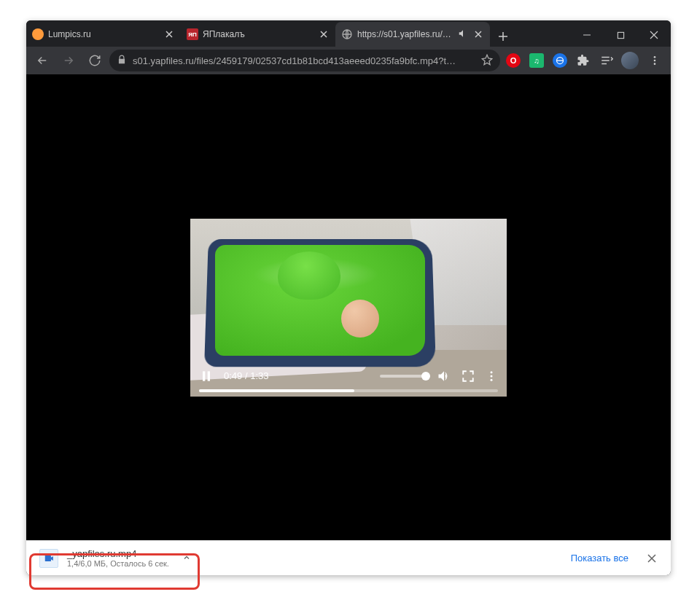  What do you see at coordinates (104, 34) in the screenshot?
I see `tab-lumpics: Lumpics.ru` at bounding box center [104, 34].